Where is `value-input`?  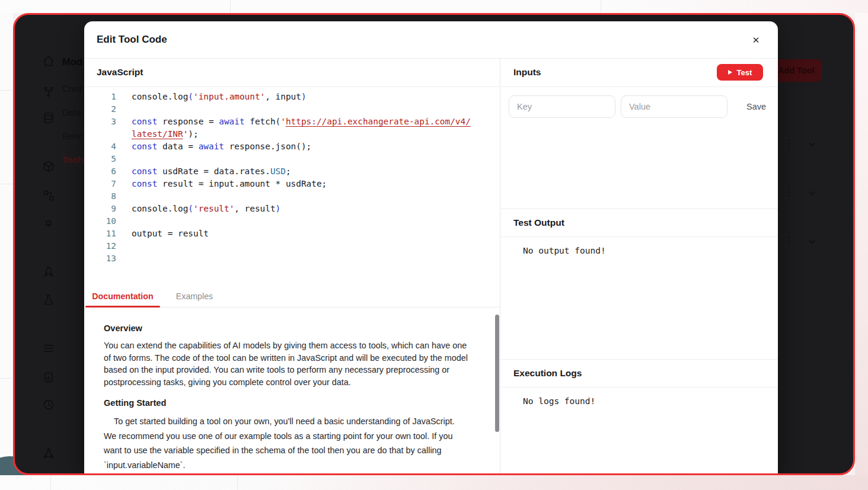
value-input is located at coordinates (674, 107).